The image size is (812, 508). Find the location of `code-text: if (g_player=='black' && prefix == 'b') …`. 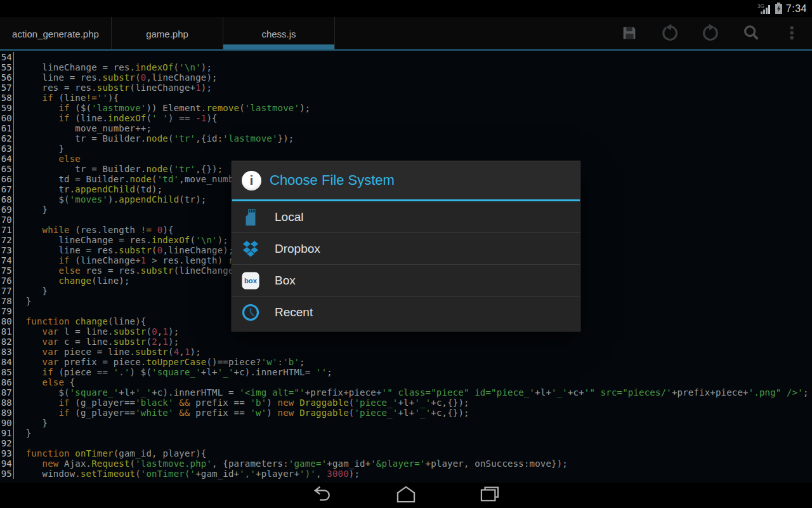

code-text: if (g_player=='black' && prefix == 'b') … is located at coordinates (245, 403).